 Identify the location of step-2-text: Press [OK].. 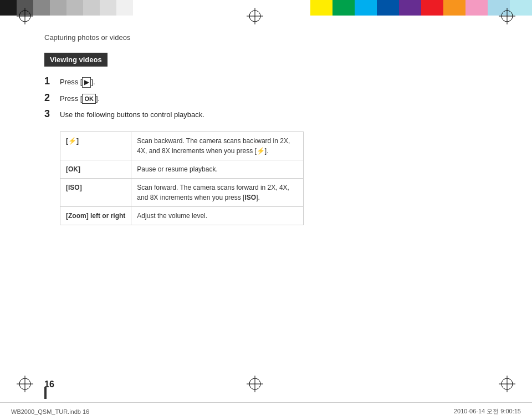
(80, 98).